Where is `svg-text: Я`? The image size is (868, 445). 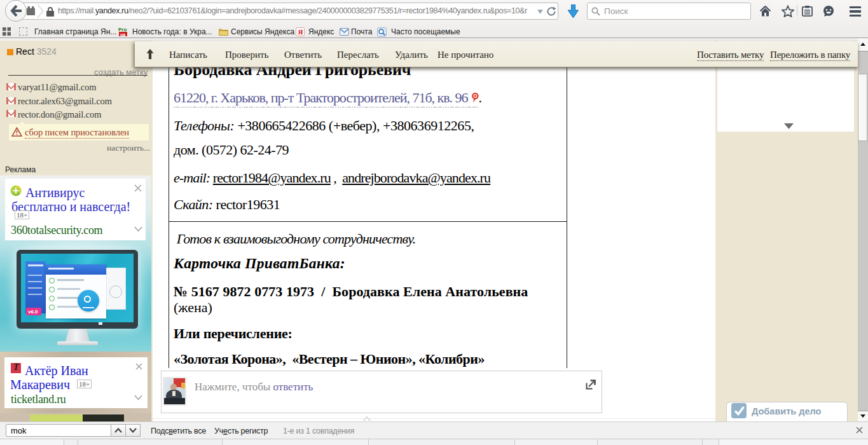
svg-text: Я is located at coordinates (301, 32).